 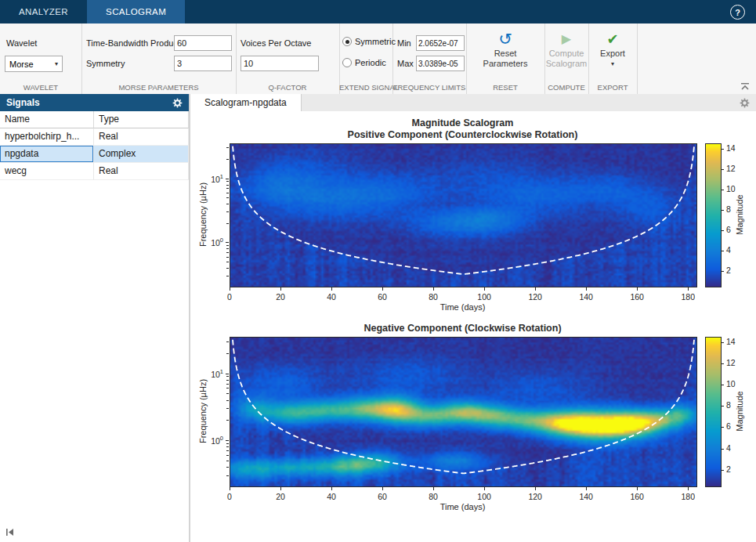 I want to click on plot-title-line: Negative Component (Clockwise Rotation), so click(x=462, y=329).